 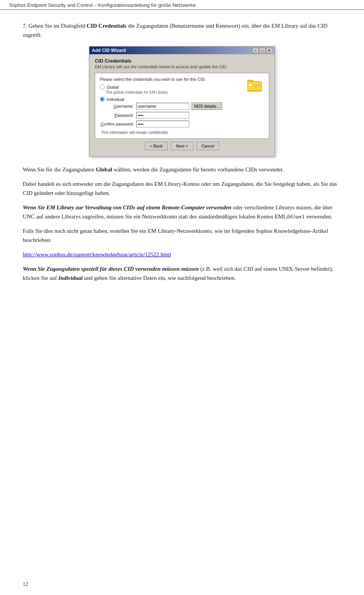 I want to click on para4: Wenn Sie EM Library zur Verwaltung von C…, so click(x=182, y=212).